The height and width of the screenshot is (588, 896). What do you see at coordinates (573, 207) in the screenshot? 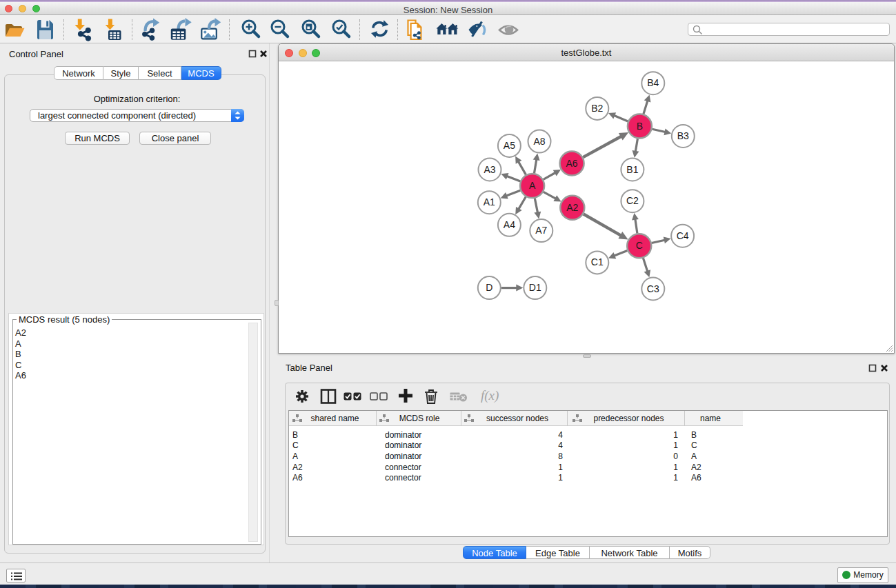
I see `svg-text: A2` at bounding box center [573, 207].